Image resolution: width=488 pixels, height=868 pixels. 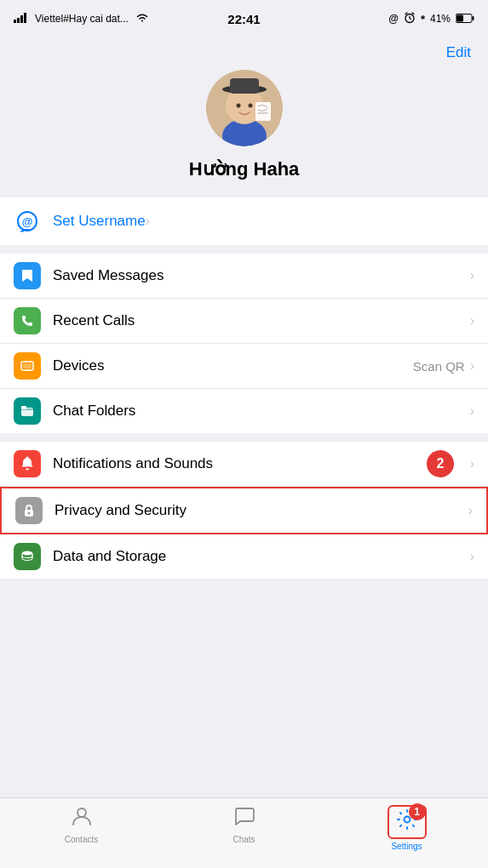 What do you see at coordinates (82, 819) in the screenshot?
I see `contacts-icon` at bounding box center [82, 819].